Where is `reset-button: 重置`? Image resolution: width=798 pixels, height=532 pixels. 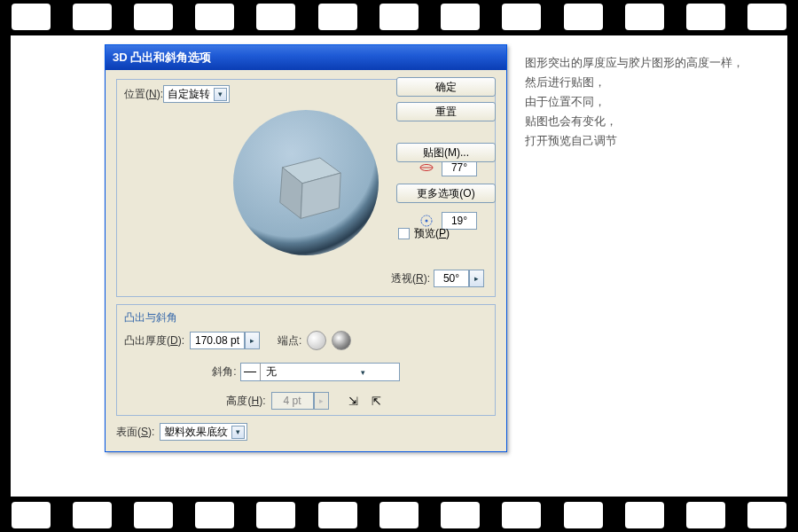
reset-button: 重置 is located at coordinates (446, 112).